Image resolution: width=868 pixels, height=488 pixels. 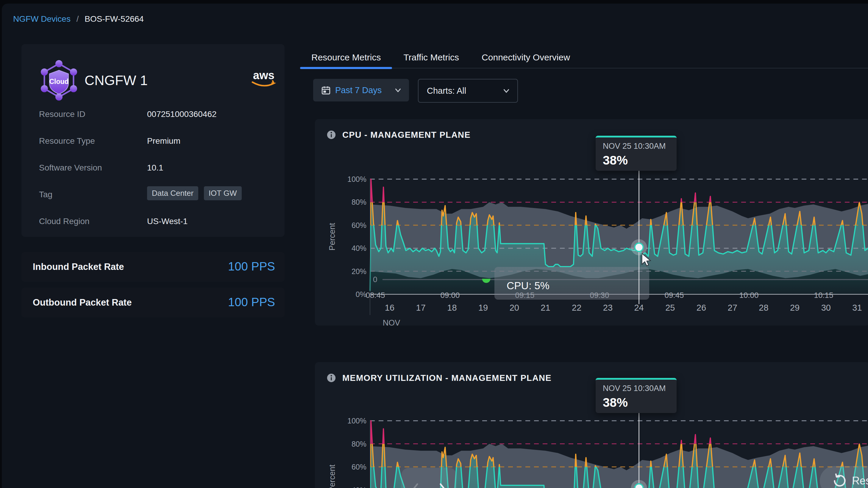 I want to click on breadcrumb: NGFW Devices / BOS-FW-52664, so click(x=79, y=19).